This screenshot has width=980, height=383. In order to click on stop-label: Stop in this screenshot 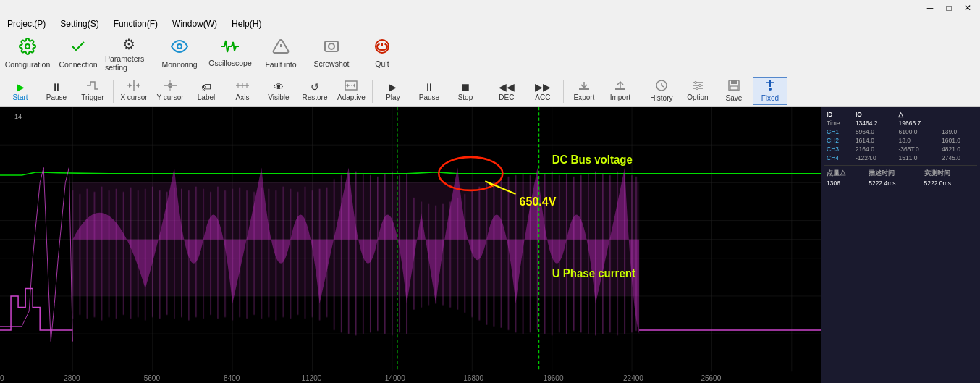, I will do `click(466, 97)`.